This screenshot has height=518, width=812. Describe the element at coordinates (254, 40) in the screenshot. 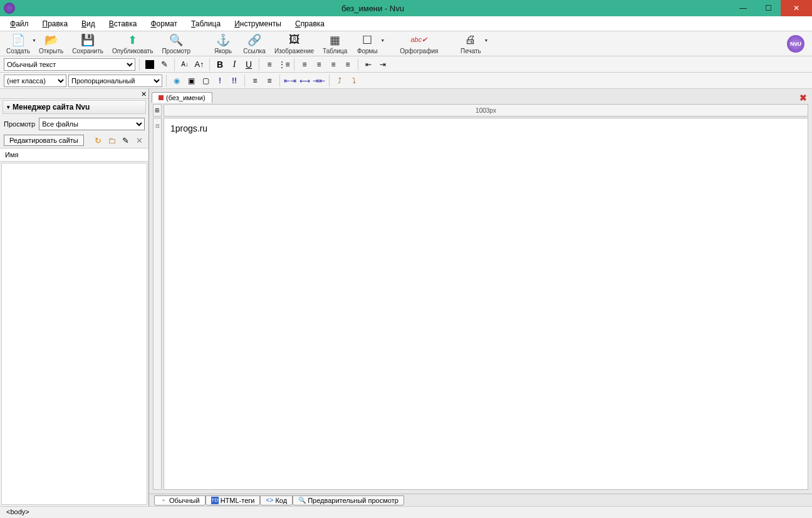

I see `link-icon: 🔗` at that location.